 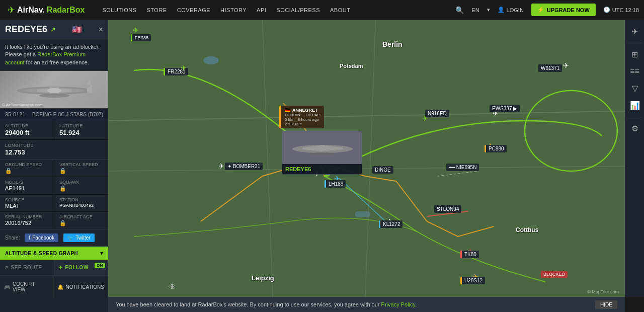 What do you see at coordinates (496, 113) in the screenshot?
I see `aircraft-ews337: ✈` at bounding box center [496, 113].